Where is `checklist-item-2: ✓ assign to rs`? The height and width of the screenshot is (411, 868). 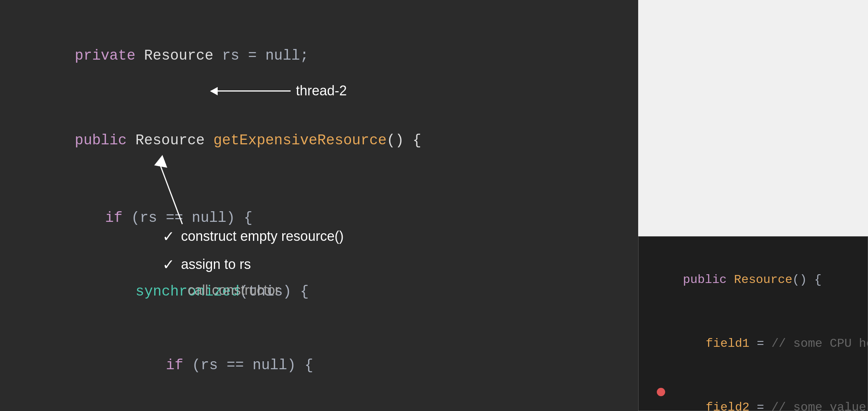 checklist-item-2: ✓ assign to rs is located at coordinates (254, 264).